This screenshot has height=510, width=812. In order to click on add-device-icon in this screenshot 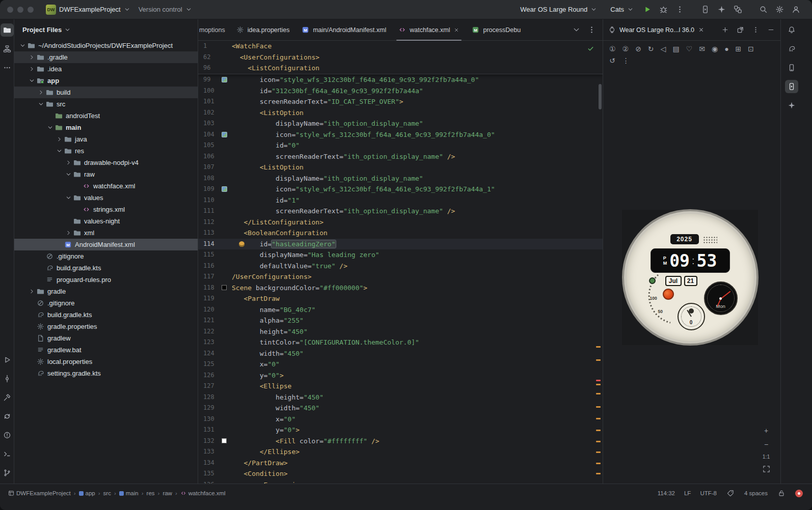, I will do `click(725, 30)`.